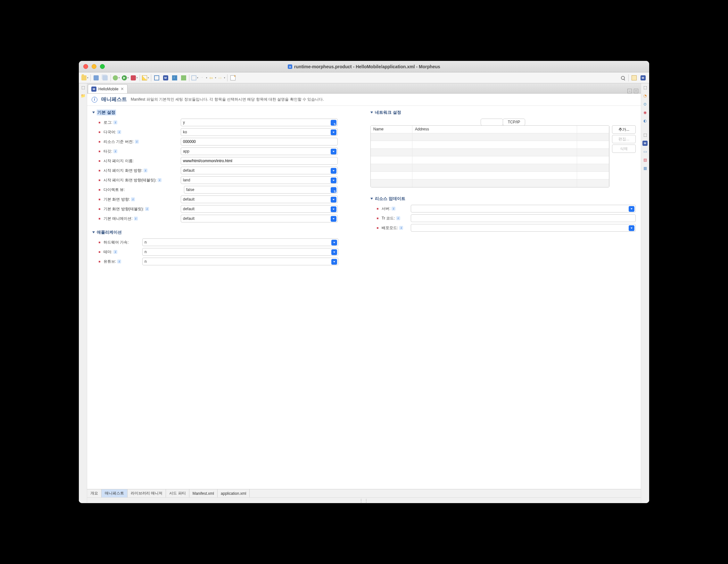 Image resolution: width=728 pixels, height=564 pixels. I want to click on nav-back-button, so click(213, 78).